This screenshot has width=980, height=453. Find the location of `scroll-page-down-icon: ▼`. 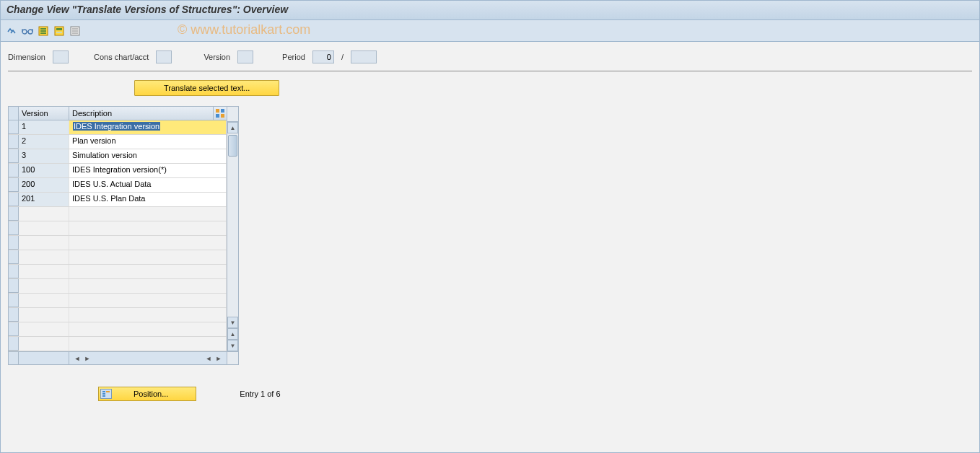

scroll-page-down-icon: ▼ is located at coordinates (232, 346).